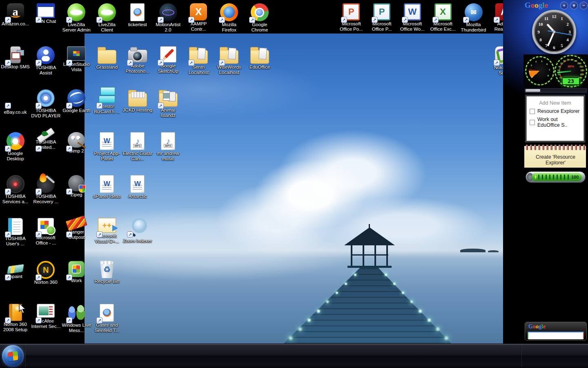  Describe the element at coordinates (556, 331) in the screenshot. I see `google-search-gadget: Google` at that location.